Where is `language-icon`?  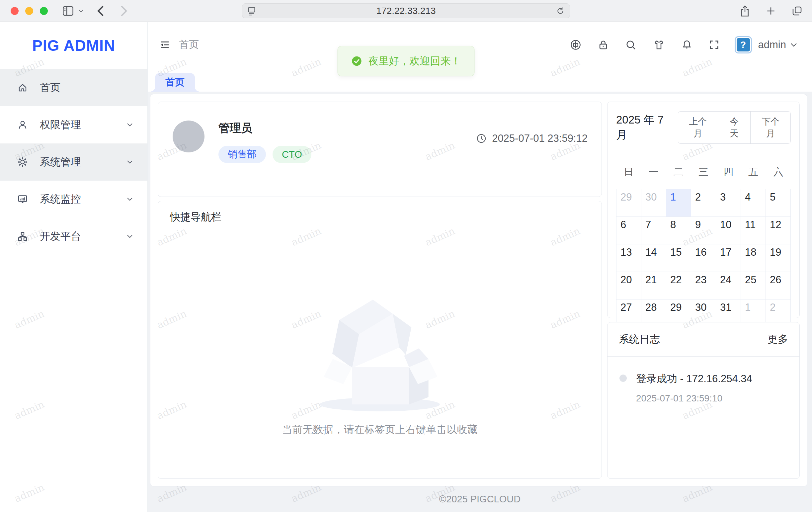
language-icon is located at coordinates (576, 45).